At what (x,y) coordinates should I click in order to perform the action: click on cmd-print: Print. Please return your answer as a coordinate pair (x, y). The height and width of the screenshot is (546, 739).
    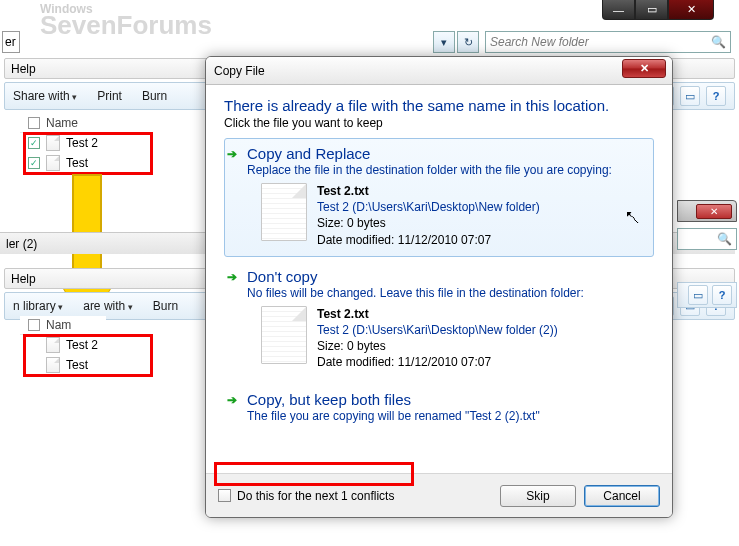
    Looking at the image, I should click on (110, 96).